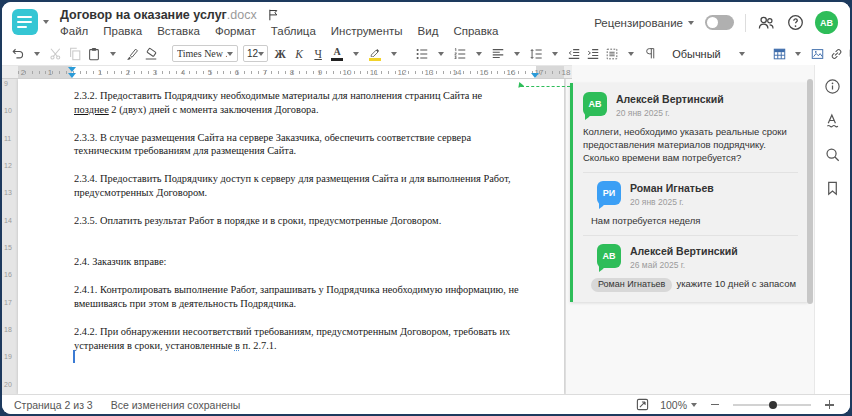  Describe the element at coordinates (301, 262) in the screenshot. I see `paragraph-2-4: 2.4. Заказчик вправе:` at that location.